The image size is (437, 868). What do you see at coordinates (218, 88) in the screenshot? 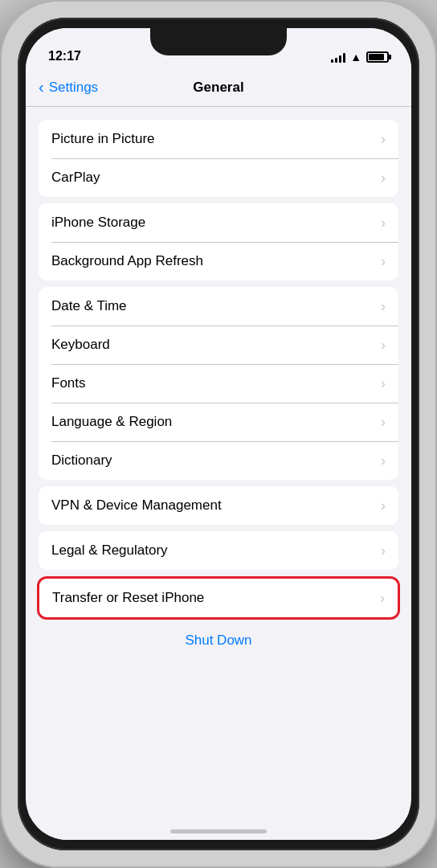
I see `nav-bar: ‹ Settings General` at bounding box center [218, 88].